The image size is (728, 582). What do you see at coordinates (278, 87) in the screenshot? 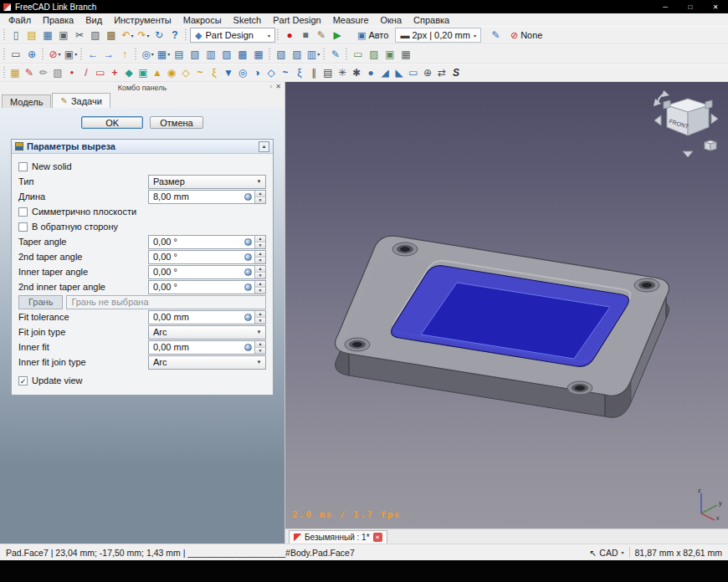
I see `close-panel-button: ✕` at bounding box center [278, 87].